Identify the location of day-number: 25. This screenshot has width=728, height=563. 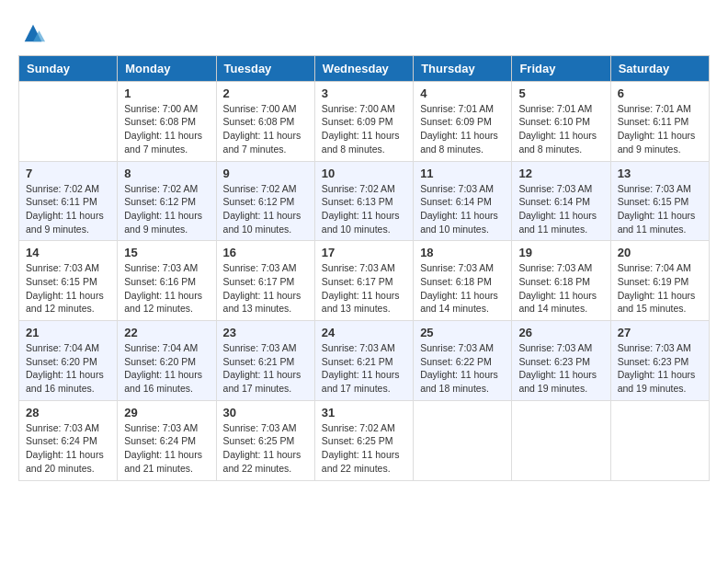
(462, 333).